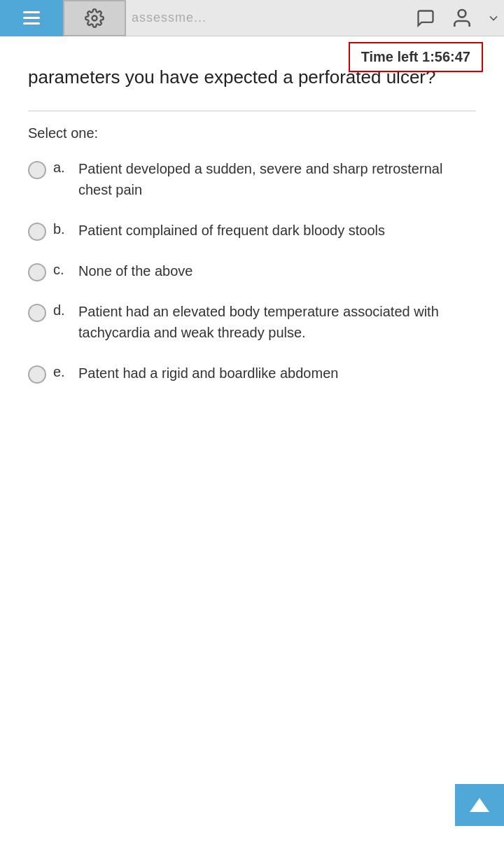 This screenshot has width=504, height=847. What do you see at coordinates (277, 271) in the screenshot?
I see `option-text: None of the above` at bounding box center [277, 271].